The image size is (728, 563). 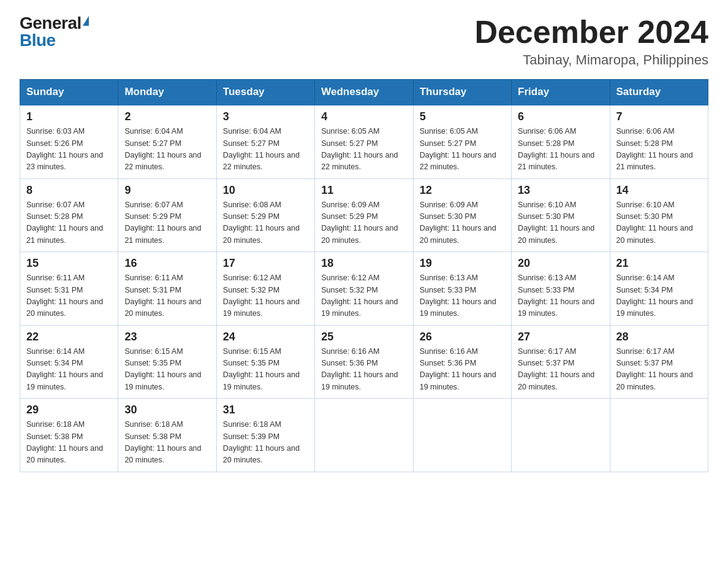 What do you see at coordinates (560, 337) in the screenshot?
I see `day-number: 27` at bounding box center [560, 337].